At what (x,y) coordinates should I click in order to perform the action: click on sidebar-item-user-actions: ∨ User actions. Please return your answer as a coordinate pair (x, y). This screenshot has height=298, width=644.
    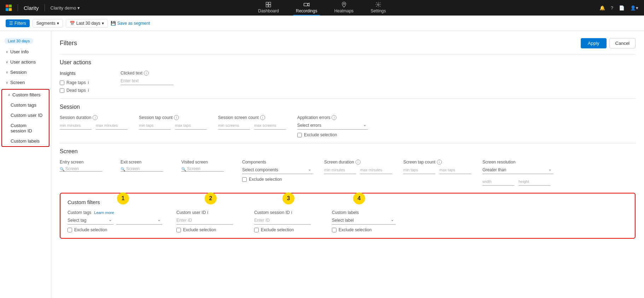
    Looking at the image, I should click on (25, 62).